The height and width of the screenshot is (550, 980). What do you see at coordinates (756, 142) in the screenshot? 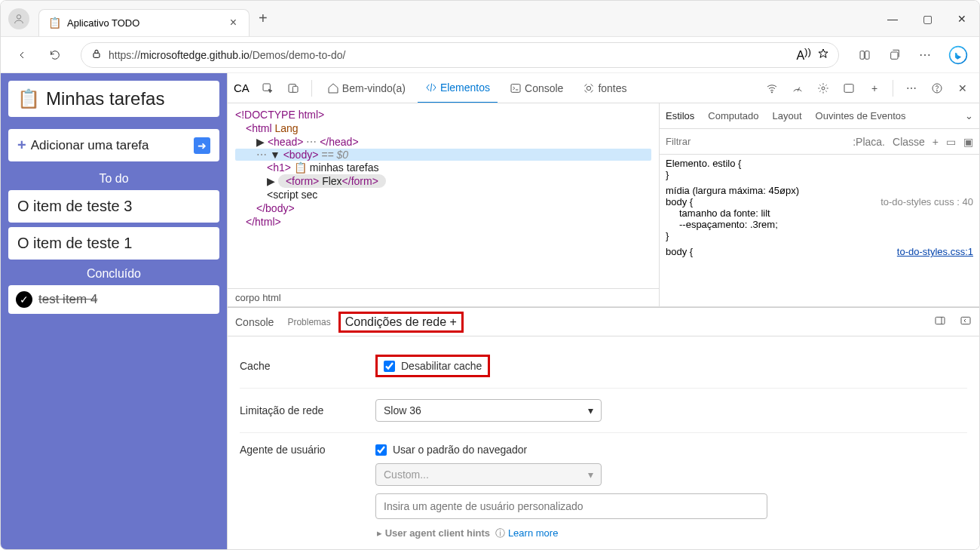
I see `styles-filter-input` at bounding box center [756, 142].